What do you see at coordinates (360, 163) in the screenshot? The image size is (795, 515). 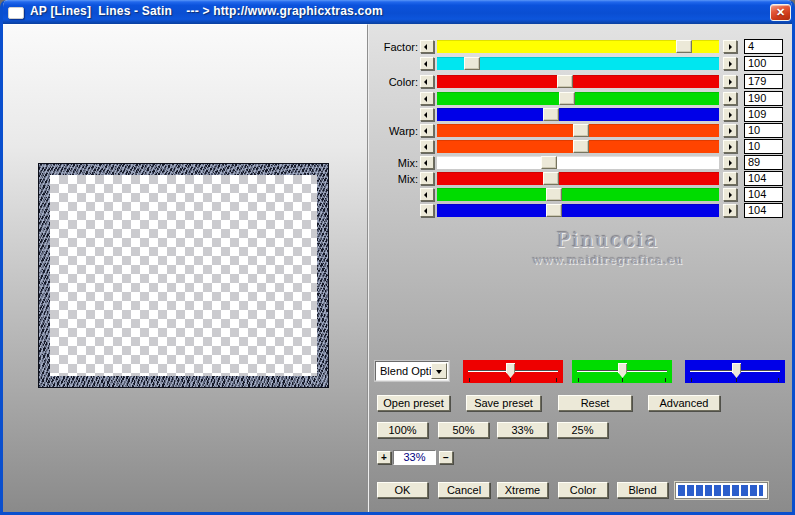 I see `slider-label: Mix:` at bounding box center [360, 163].